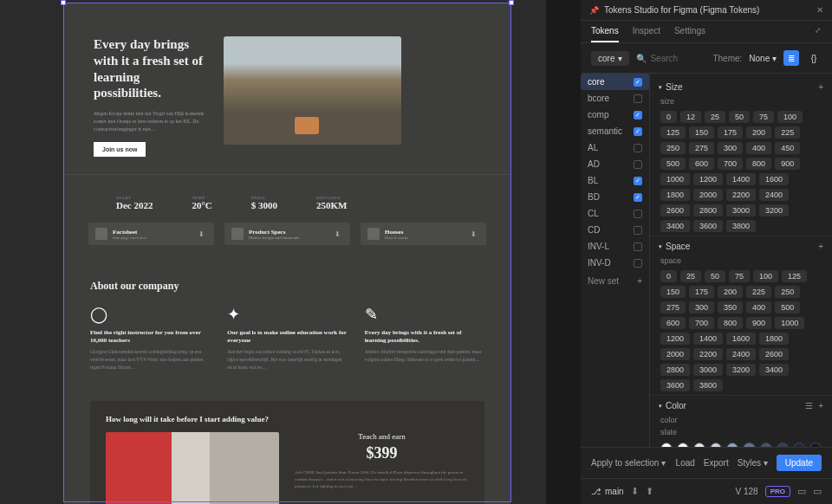 This screenshot has height=504, width=832. What do you see at coordinates (791, 58) in the screenshot?
I see `list-view-icon: ≣` at bounding box center [791, 58].